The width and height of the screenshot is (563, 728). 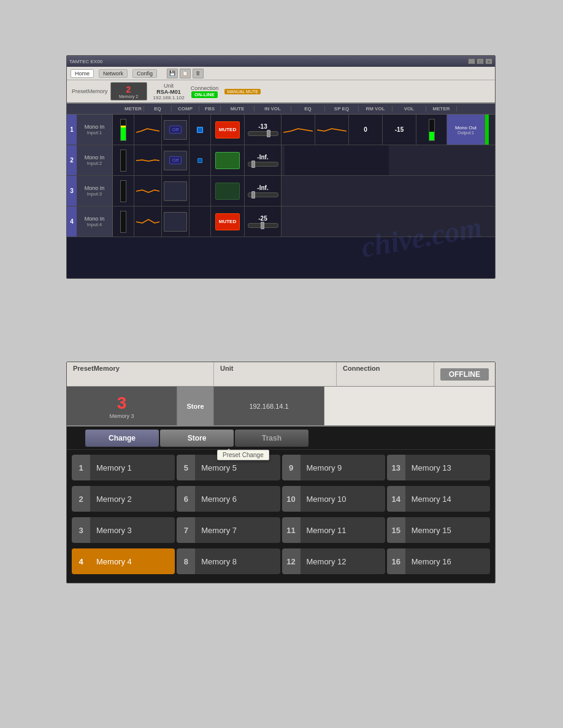 I want to click on eq-graph3, so click(x=148, y=191).